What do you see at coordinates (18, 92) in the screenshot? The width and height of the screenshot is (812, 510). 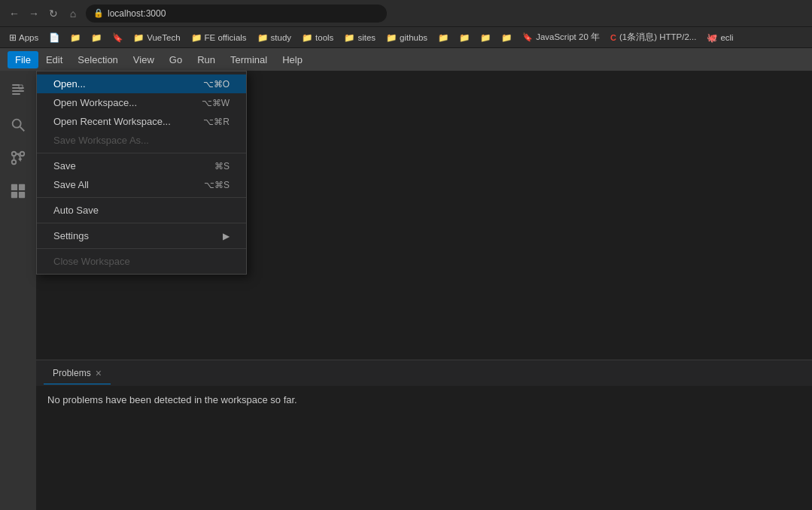 I see `activity-files-icon` at bounding box center [18, 92].